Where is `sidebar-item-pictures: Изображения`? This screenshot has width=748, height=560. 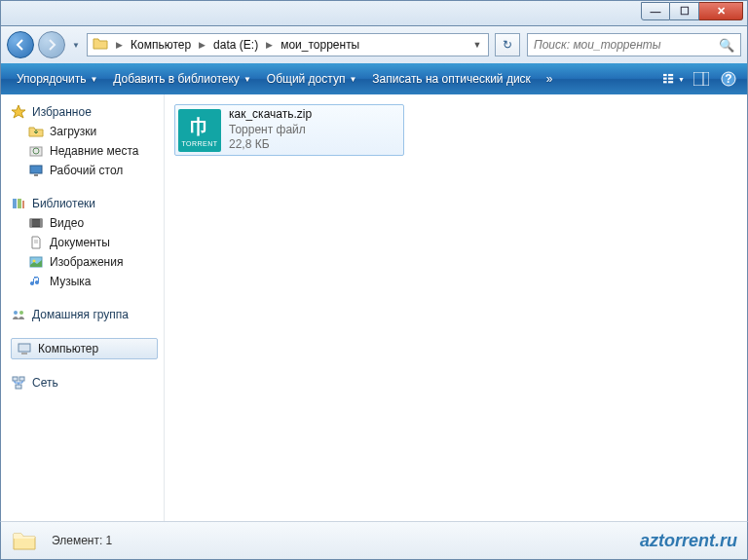
sidebar-item-pictures: Изображения is located at coordinates (88, 262).